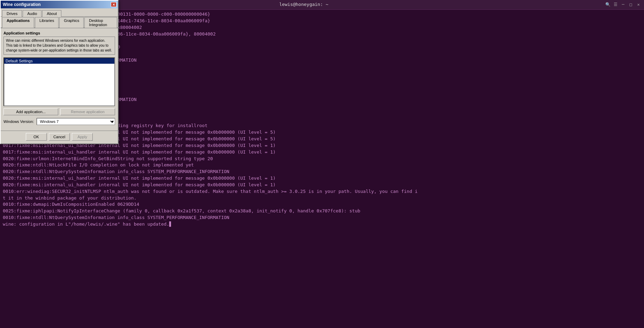 This screenshot has height=328, width=644. Describe the element at coordinates (59, 22) in the screenshot. I see `dialog-tabs-row2: Applications Libraries Graphics Desktop …` at that location.